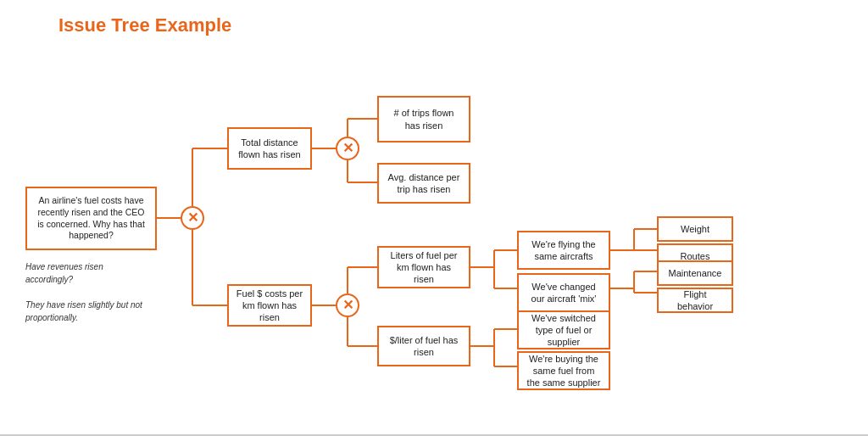 Image resolution: width=868 pixels, height=436 pixels. Describe the element at coordinates (270, 305) in the screenshot. I see `node-l1b: Fuel $ costs per km flown has risen` at that location.